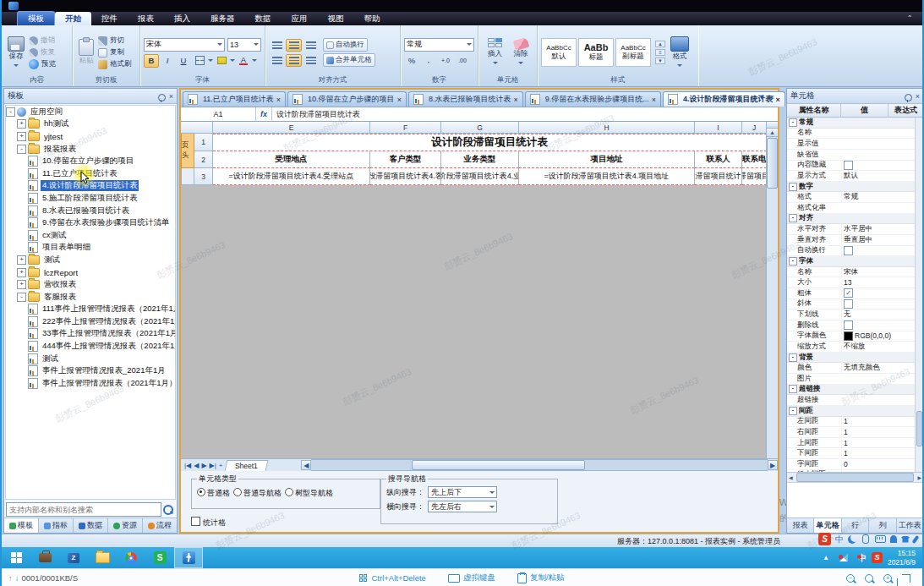 Image resolution: width=924 pixels, height=586 pixels. What do you see at coordinates (773, 125) in the screenshot?
I see `split-handle` at bounding box center [773, 125].